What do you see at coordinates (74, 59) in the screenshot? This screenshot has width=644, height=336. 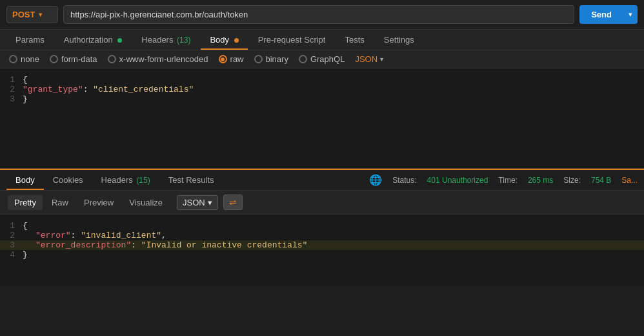 I see `body-type-form-data: form-data` at bounding box center [74, 59].